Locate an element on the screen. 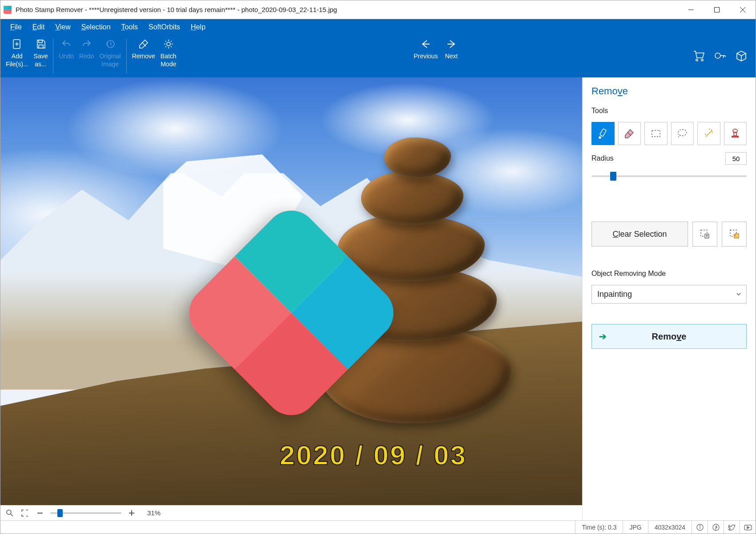  window-close-button is located at coordinates (743, 10).